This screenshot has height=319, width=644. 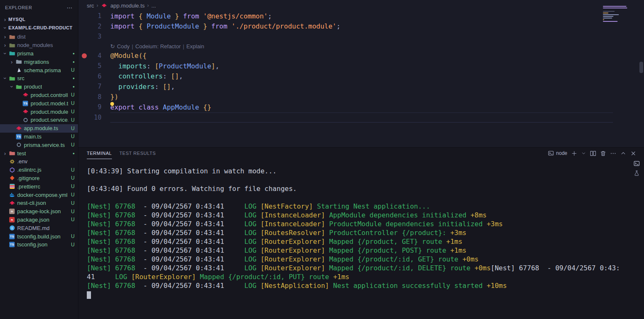 I want to click on more-actions-icon: ⋯, so click(x=70, y=8).